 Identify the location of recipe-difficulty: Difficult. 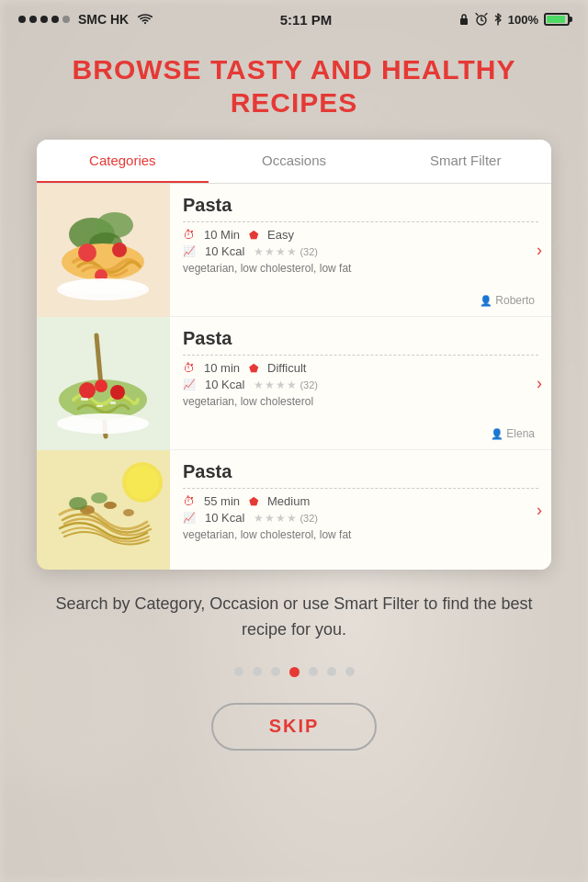
(287, 368).